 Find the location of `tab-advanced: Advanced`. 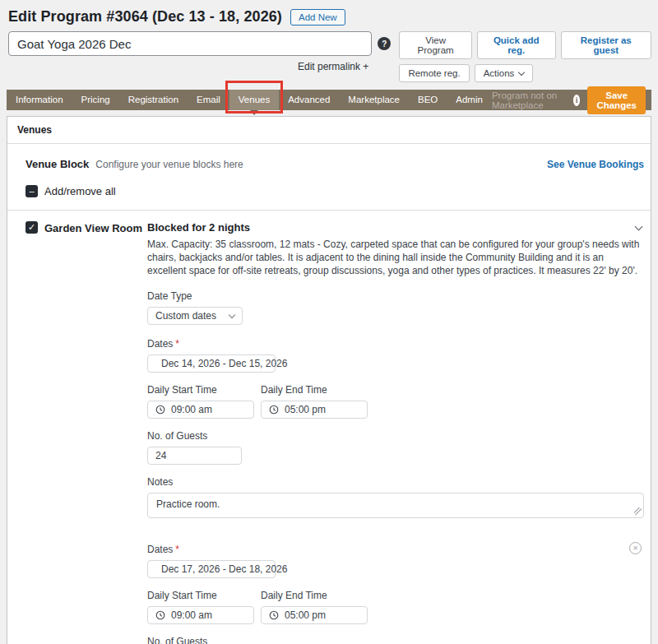

tab-advanced: Advanced is located at coordinates (309, 100).